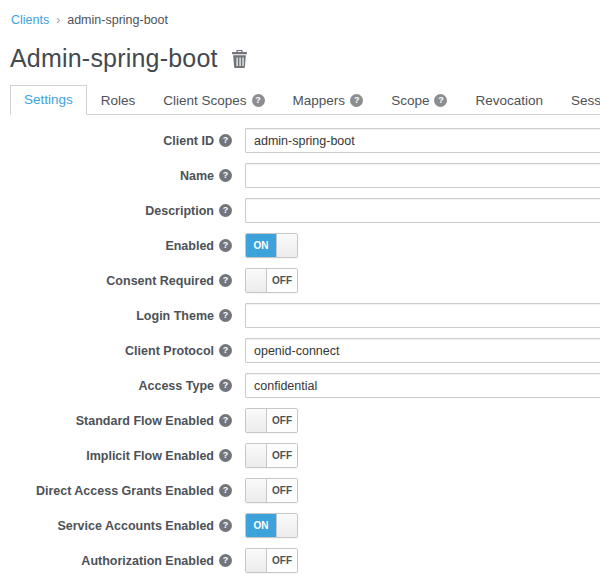 This screenshot has height=583, width=600. I want to click on login-theme-select, so click(422, 316).